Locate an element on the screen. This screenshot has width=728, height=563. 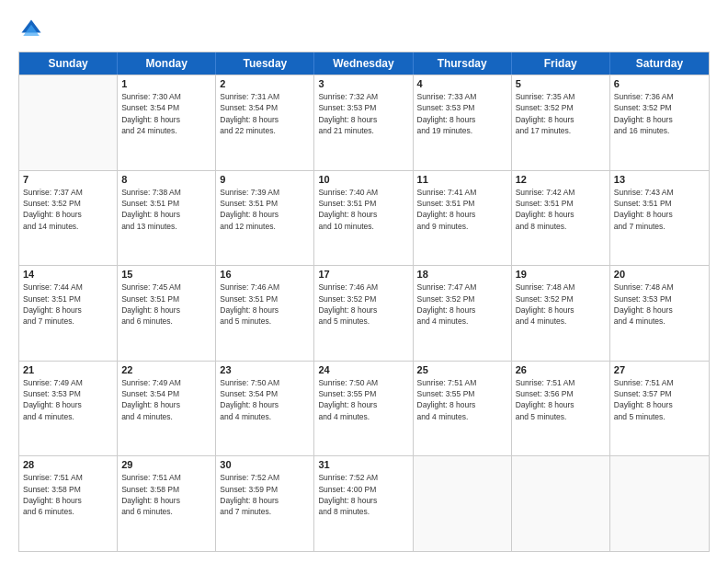
cell-date-number: 20 is located at coordinates (660, 274).